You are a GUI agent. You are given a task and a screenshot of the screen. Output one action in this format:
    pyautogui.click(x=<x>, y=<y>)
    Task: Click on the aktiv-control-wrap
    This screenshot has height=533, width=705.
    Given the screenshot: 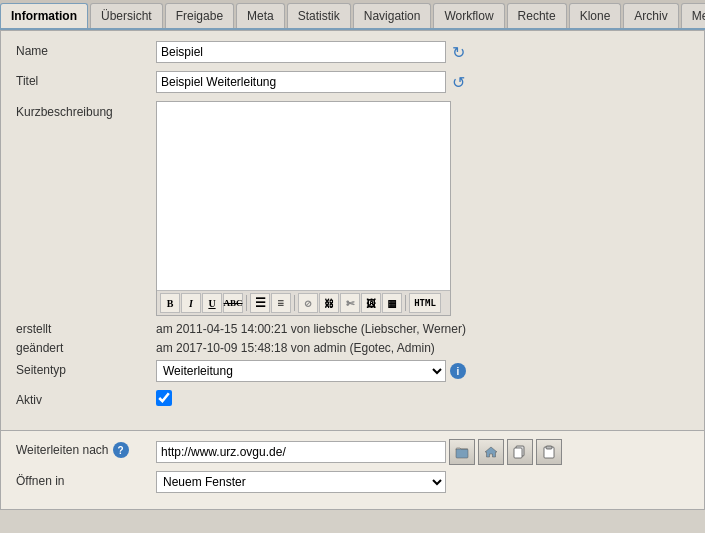 What is the action you would take?
    pyautogui.click(x=422, y=398)
    